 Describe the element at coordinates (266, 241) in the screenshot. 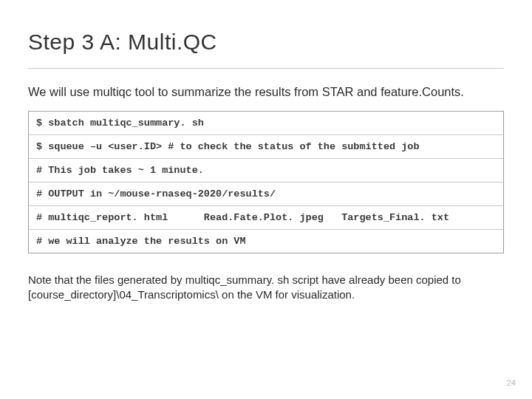

I see `code-line: # we will analyze the results on VM` at that location.